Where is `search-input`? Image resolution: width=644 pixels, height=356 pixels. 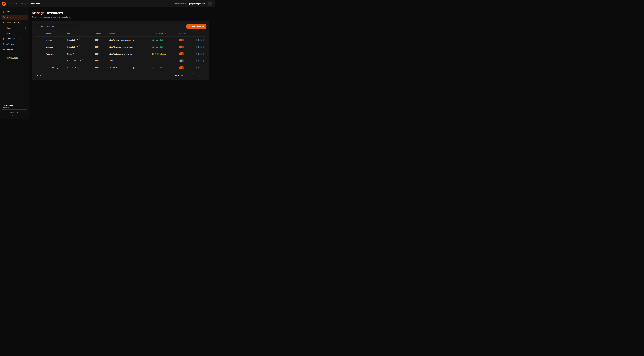
search-input is located at coordinates (58, 26).